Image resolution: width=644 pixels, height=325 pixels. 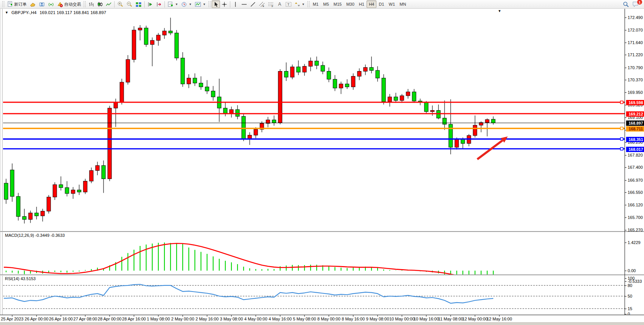 What do you see at coordinates (61, 319) in the screenshot?
I see `time-axis-label: 26 Apr 16:00` at bounding box center [61, 319].